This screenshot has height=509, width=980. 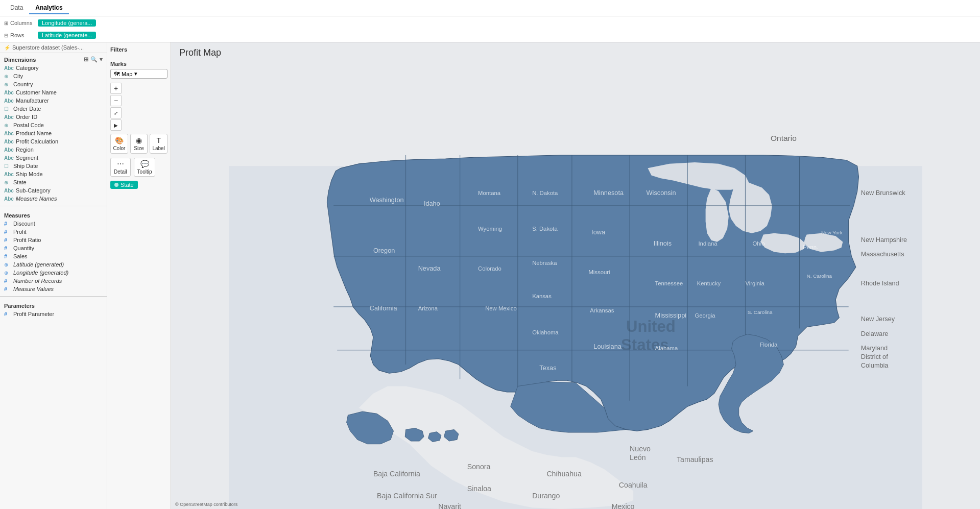 What do you see at coordinates (116, 125) in the screenshot?
I see `zoom-play-button: ▶` at bounding box center [116, 125].